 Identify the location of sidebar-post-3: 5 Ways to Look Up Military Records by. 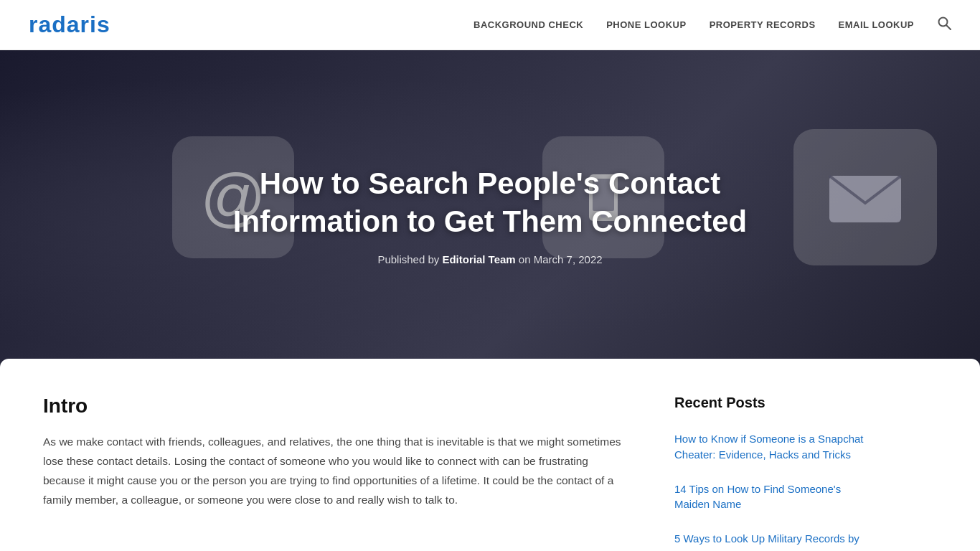
(775, 537).